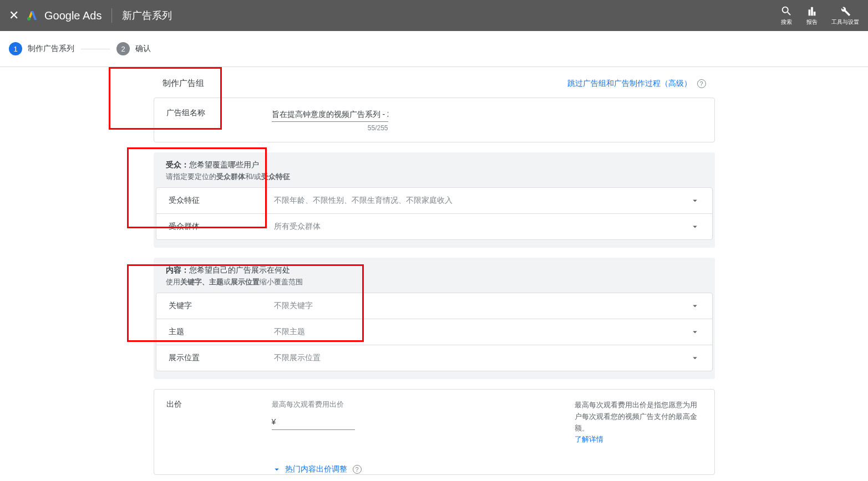 This screenshot has width=868, height=481. What do you see at coordinates (434, 332) in the screenshot?
I see `keywords-row: 关键字 不限关键字 主题 不限主题 展示位置 不限展示位置` at bounding box center [434, 332].